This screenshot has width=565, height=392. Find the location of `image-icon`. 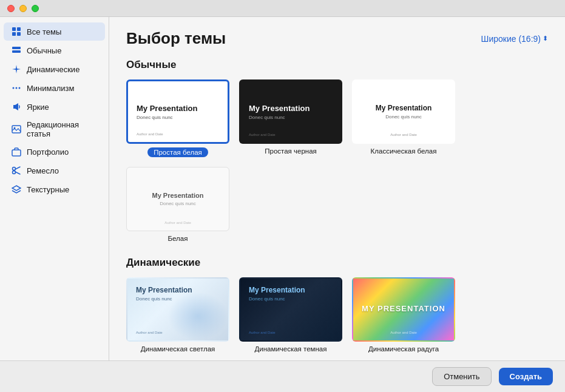

image-icon is located at coordinates (16, 129).